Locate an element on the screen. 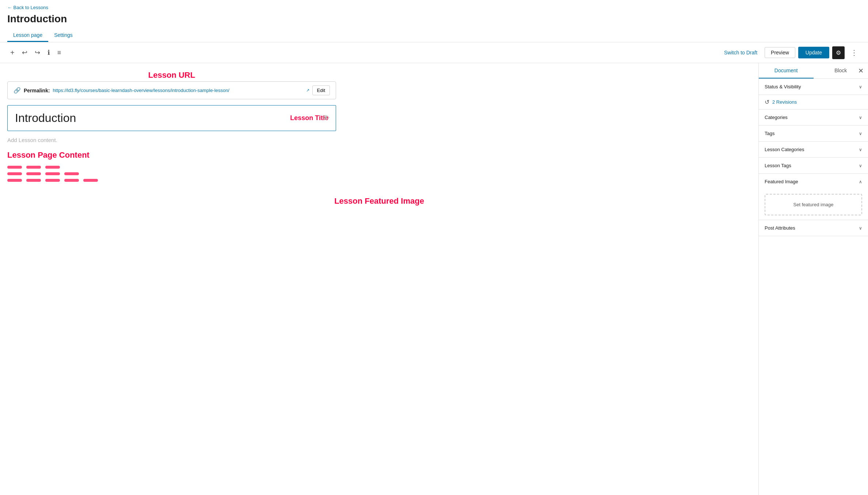  section-categories: Categories ∨ is located at coordinates (813, 118).